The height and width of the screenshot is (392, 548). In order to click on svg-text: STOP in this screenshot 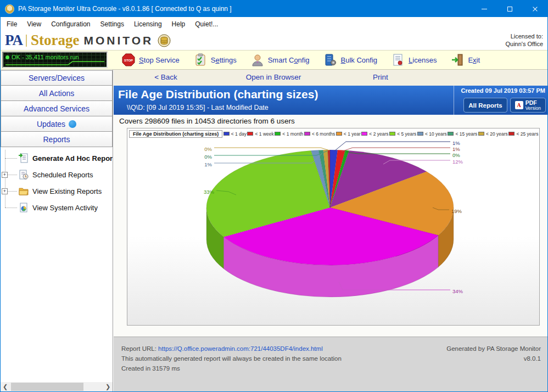, I will do `click(128, 60)`.